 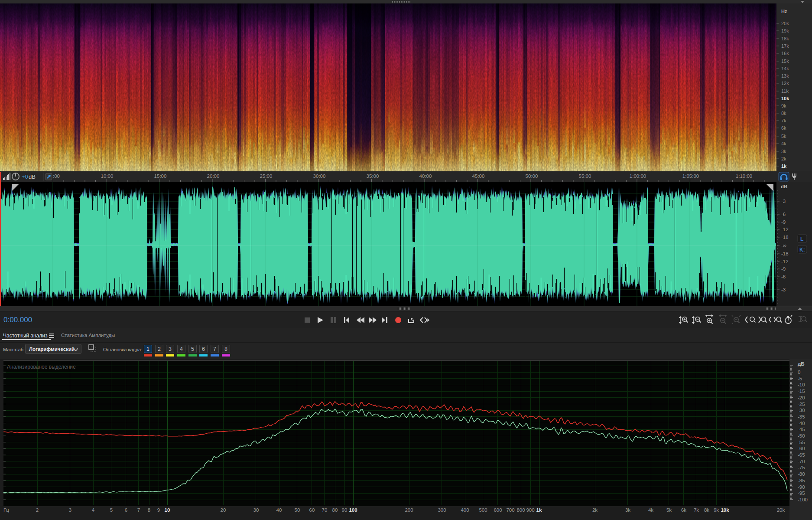 I want to click on svg-text: -100, so click(x=802, y=500).